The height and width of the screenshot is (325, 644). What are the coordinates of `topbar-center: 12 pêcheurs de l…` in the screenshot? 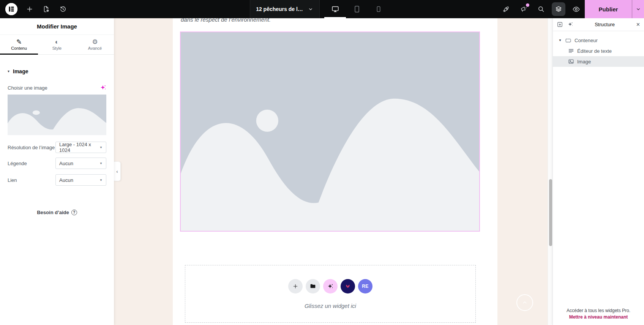 It's located at (320, 9).